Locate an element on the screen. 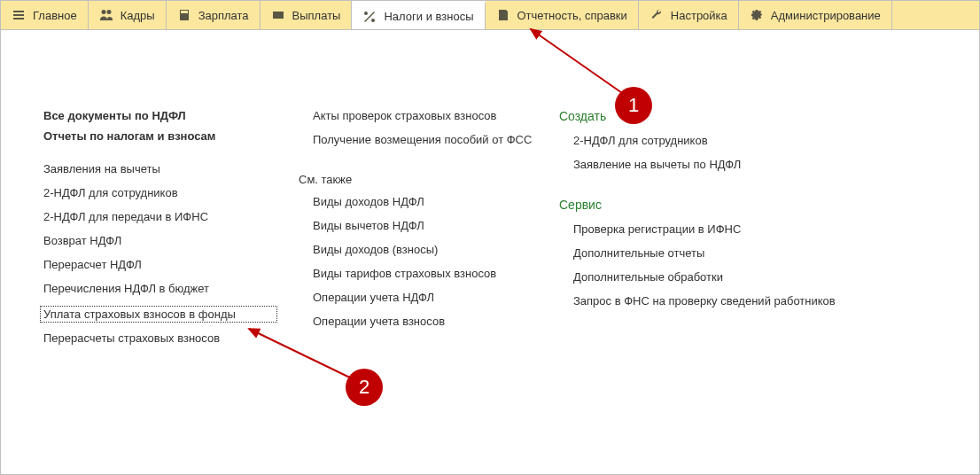 This screenshot has width=980, height=475. see-also-link: Операции учета взносов is located at coordinates (425, 321).